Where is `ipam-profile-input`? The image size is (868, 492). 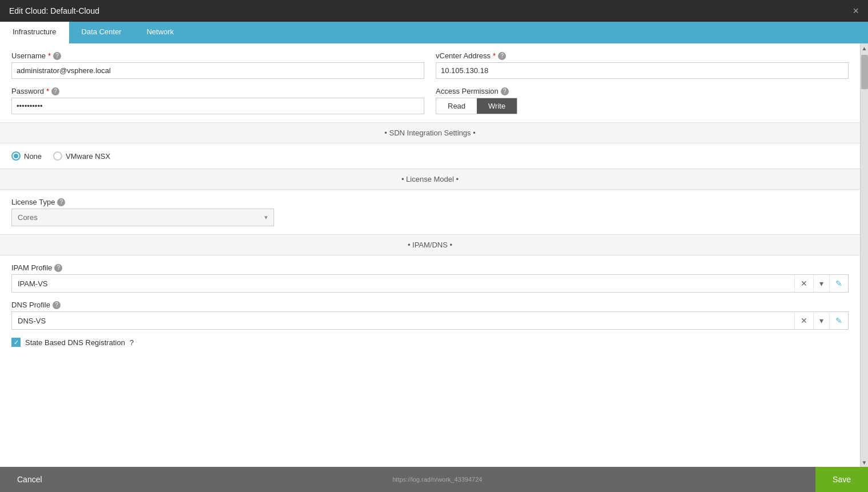 ipam-profile-input is located at coordinates (403, 283).